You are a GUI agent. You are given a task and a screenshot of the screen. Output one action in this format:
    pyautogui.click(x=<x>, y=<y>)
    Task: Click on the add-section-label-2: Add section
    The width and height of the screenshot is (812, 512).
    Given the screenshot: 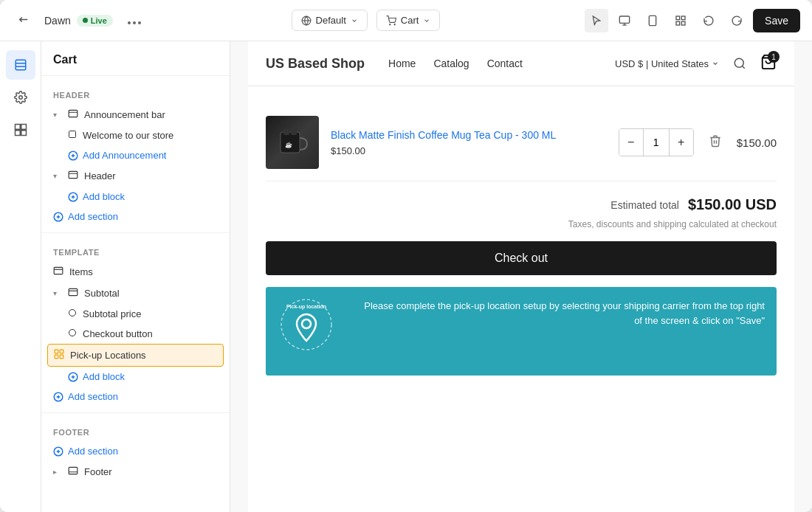 What is the action you would take?
    pyautogui.click(x=93, y=397)
    